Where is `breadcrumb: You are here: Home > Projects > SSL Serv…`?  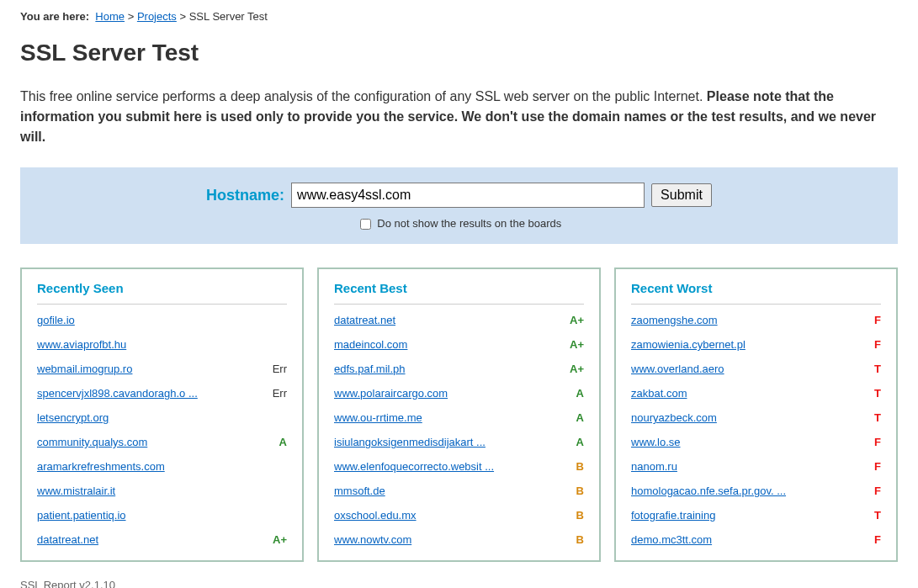
breadcrumb: You are here: Home > Projects > SSL Serv… is located at coordinates (459, 17).